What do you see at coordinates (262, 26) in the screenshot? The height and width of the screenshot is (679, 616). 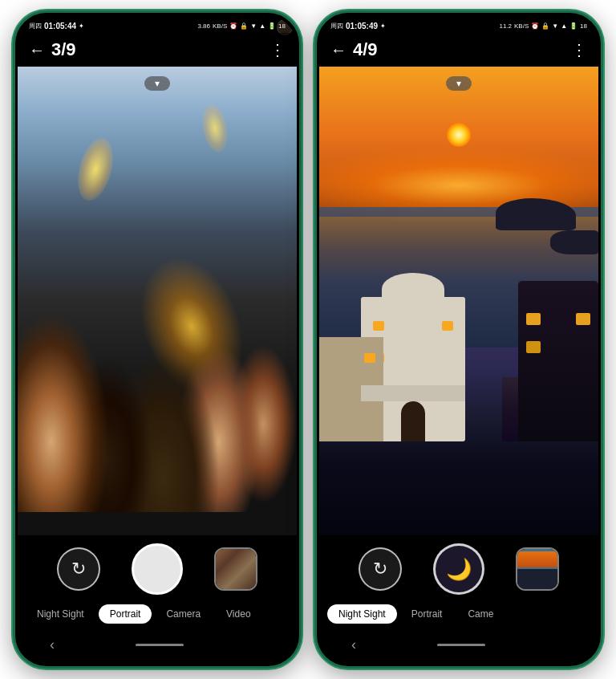 I see `wifi-icon-1: ▲` at bounding box center [262, 26].